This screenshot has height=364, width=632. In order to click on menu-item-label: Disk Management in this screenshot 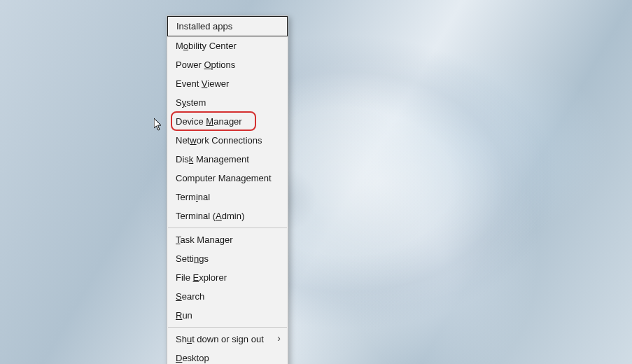, I will do `click(213, 160)`.